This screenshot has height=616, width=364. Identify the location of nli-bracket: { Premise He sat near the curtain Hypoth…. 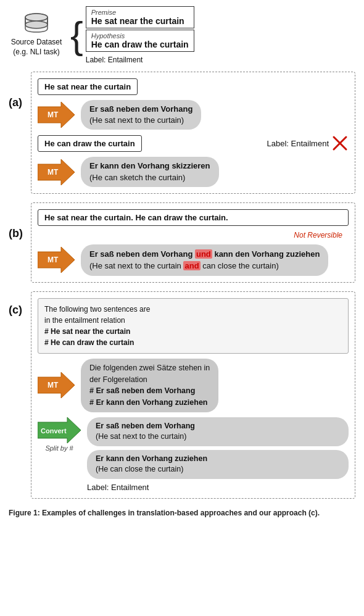
(132, 35).